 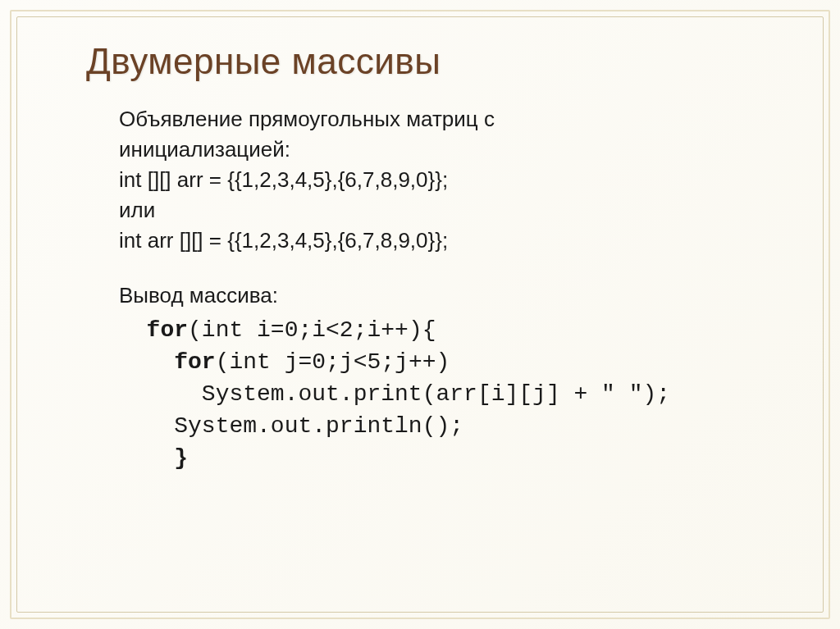 What do you see at coordinates (451, 149) in the screenshot?
I see `intro-line-2: инициализацией:` at bounding box center [451, 149].